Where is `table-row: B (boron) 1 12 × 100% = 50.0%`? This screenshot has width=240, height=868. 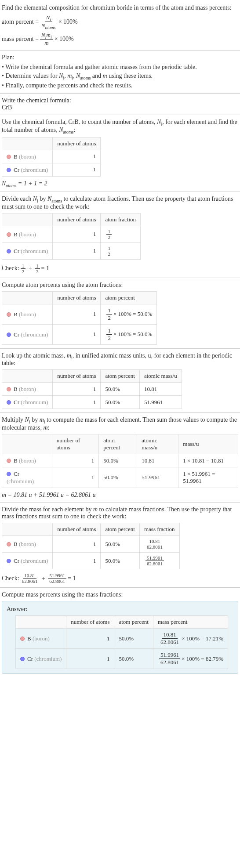 table-row: B (boron) 1 12 × 100% = 50.0% is located at coordinates (80, 314).